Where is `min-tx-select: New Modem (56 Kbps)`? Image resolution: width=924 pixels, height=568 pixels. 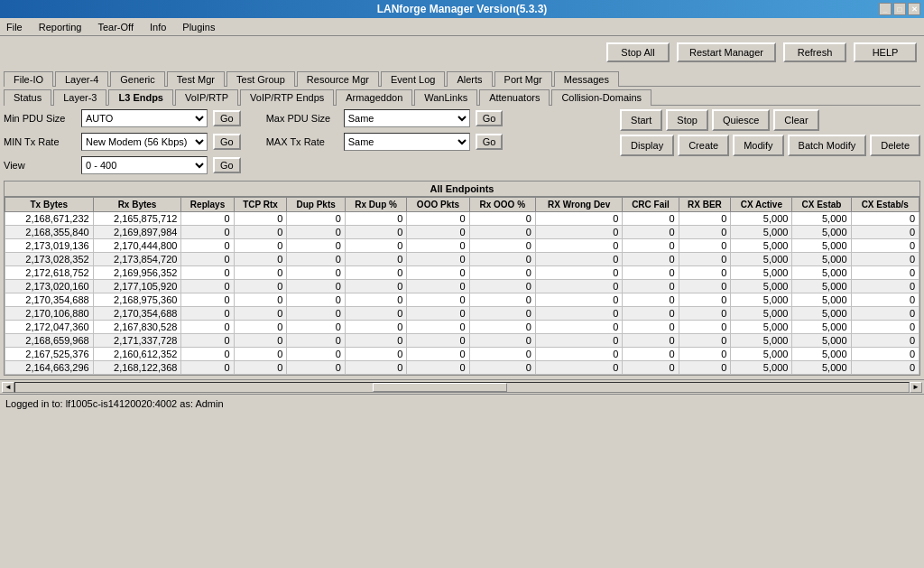 min-tx-select: New Modem (56 Kbps) is located at coordinates (144, 142).